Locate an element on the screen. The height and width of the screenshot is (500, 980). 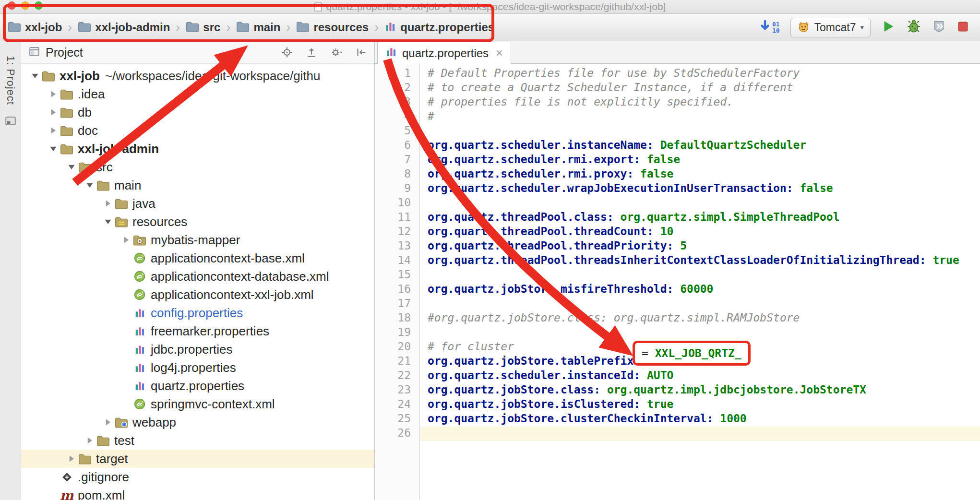
jump-to-line-indicator: 01 10 is located at coordinates (770, 27).